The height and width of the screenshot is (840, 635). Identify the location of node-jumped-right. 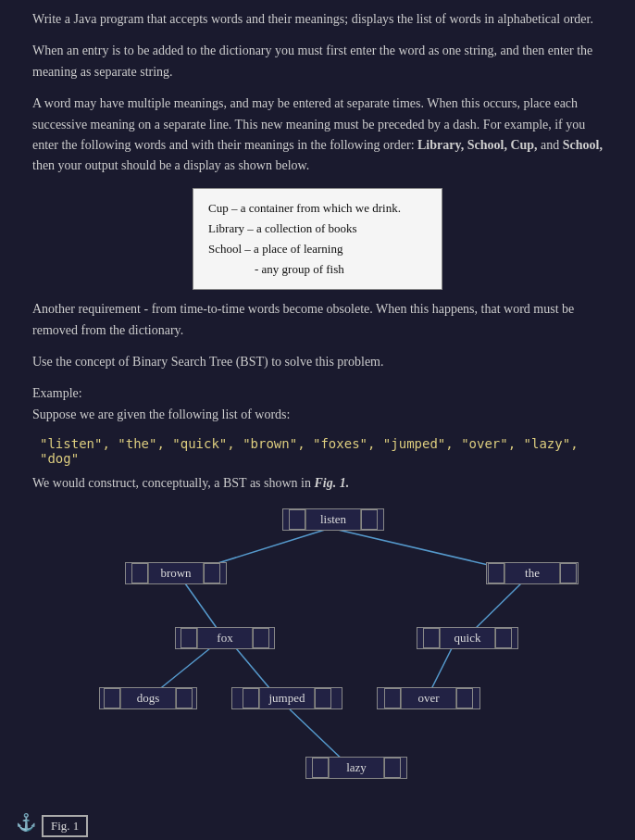
(323, 698).